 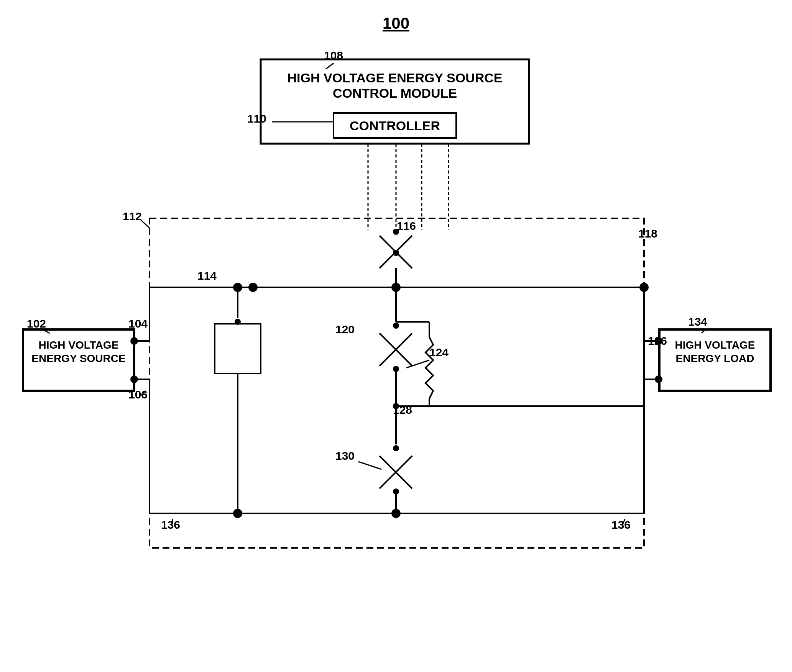 I want to click on ref-102: 102, so click(x=36, y=323).